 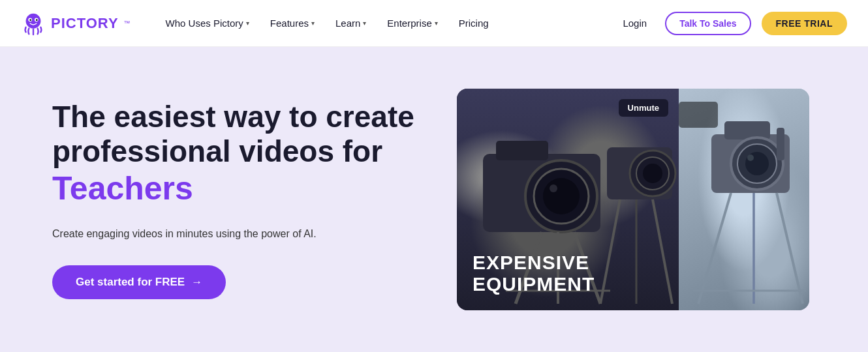 What do you see at coordinates (474, 23) in the screenshot?
I see `nav-pricing: Pricing` at bounding box center [474, 23].